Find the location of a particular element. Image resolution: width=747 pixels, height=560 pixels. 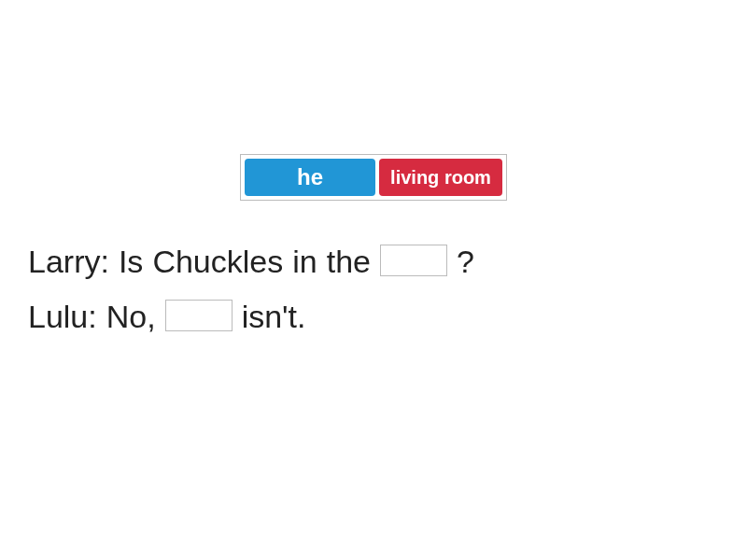

word: No, is located at coordinates (131, 317).